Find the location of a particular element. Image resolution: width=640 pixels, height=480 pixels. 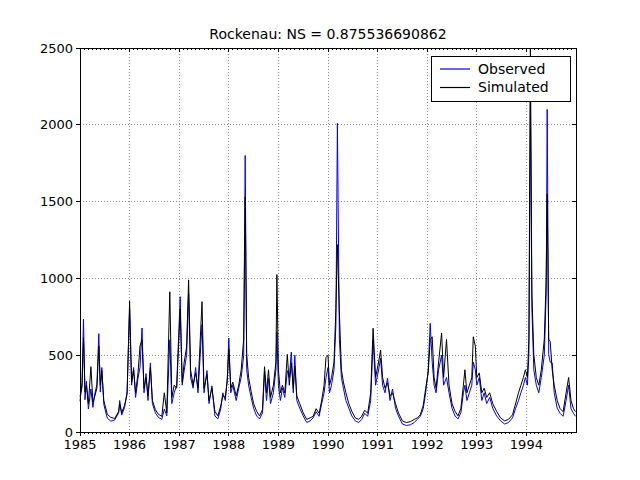

y-tick-label: 2500 is located at coordinates (56, 48).